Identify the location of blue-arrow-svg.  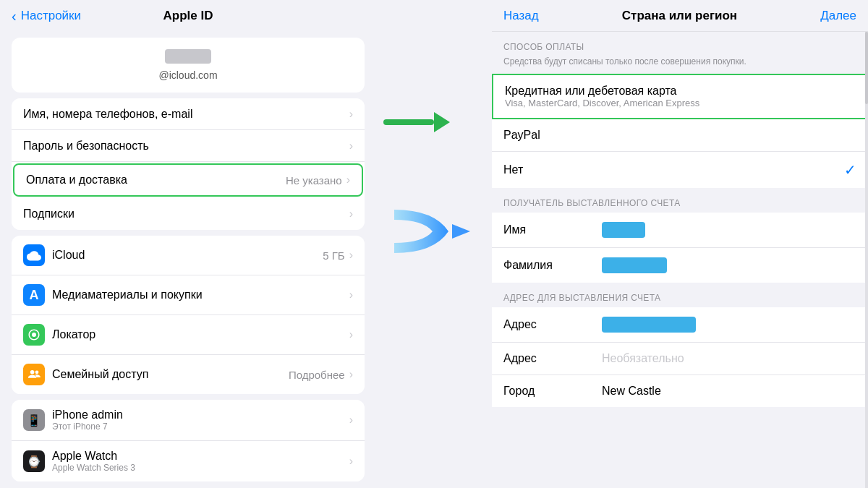
(430, 231).